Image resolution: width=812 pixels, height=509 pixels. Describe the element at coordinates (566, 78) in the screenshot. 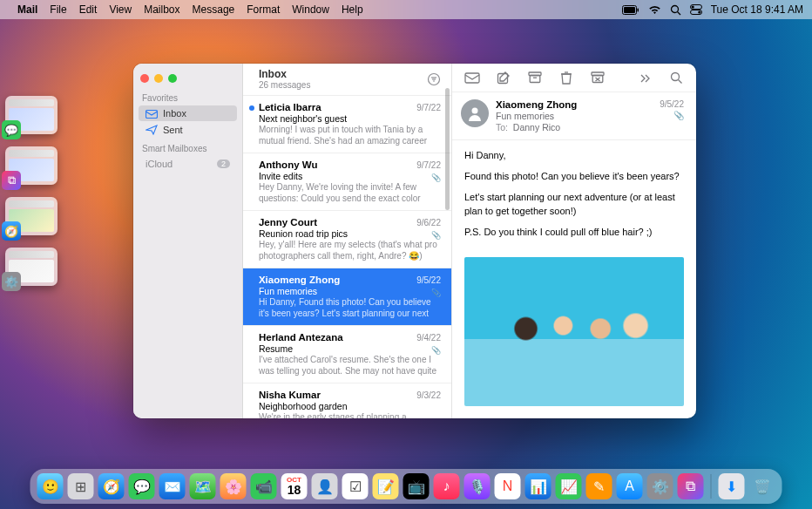

I see `delete-button` at that location.